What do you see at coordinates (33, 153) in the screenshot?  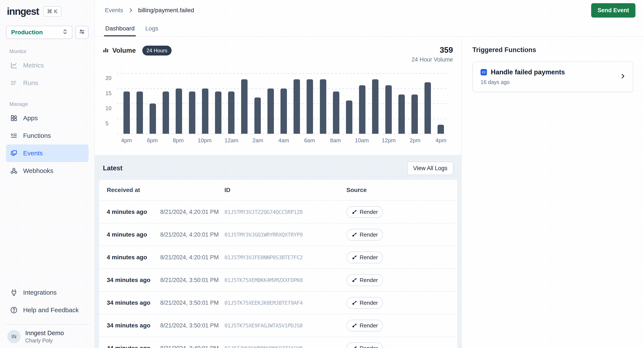 I see `sidebar-item-label: Events` at bounding box center [33, 153].